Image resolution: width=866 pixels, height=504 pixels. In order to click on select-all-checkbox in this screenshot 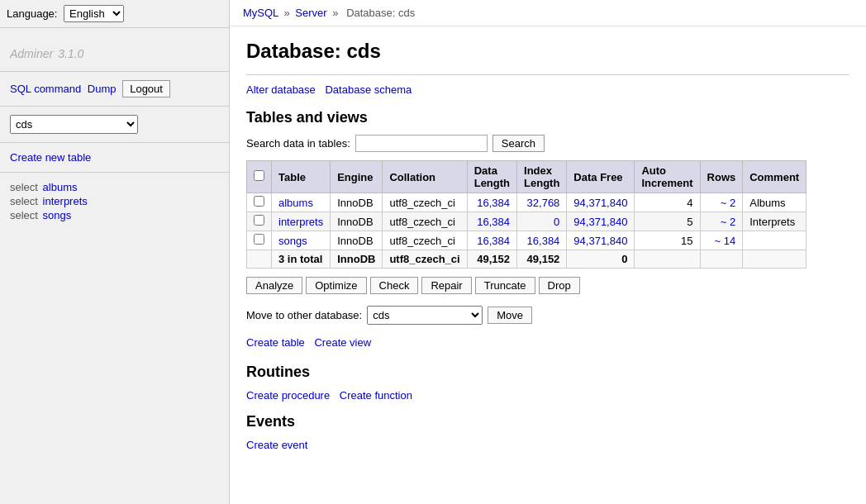, I will do `click(259, 175)`.